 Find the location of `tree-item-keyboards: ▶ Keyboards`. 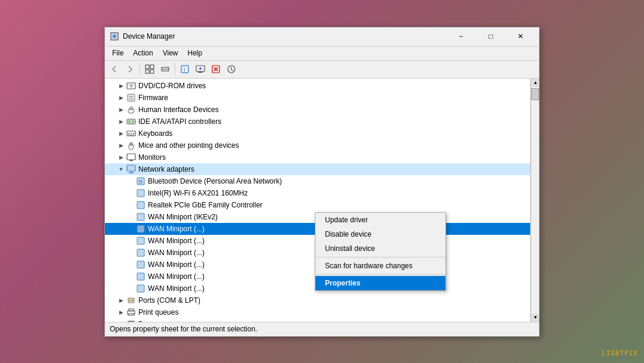

tree-item-keyboards: ▶ Keyboards is located at coordinates (317, 134).